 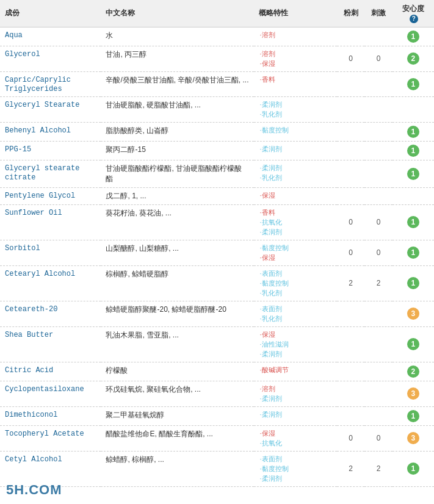 What do you see at coordinates (38, 131) in the screenshot?
I see `ingredient-name: Behenyl Alcohol` at bounding box center [38, 131].